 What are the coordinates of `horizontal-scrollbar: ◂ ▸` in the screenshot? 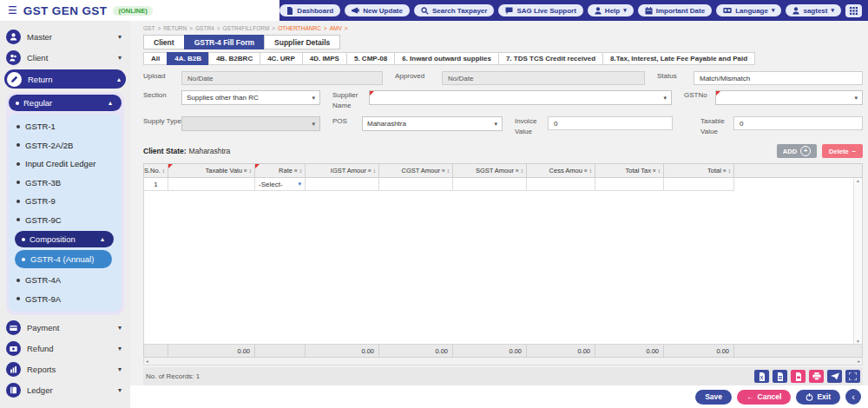 It's located at (503, 361).